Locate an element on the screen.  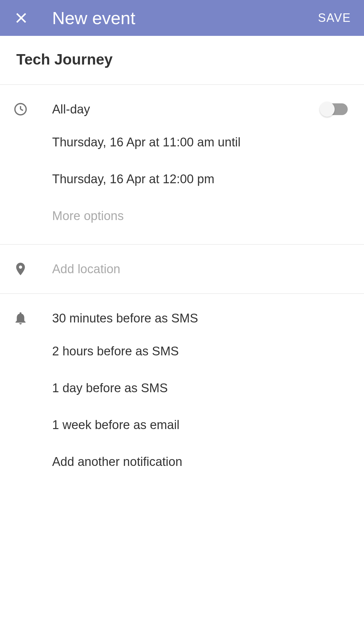
page-title: New event is located at coordinates (185, 18).